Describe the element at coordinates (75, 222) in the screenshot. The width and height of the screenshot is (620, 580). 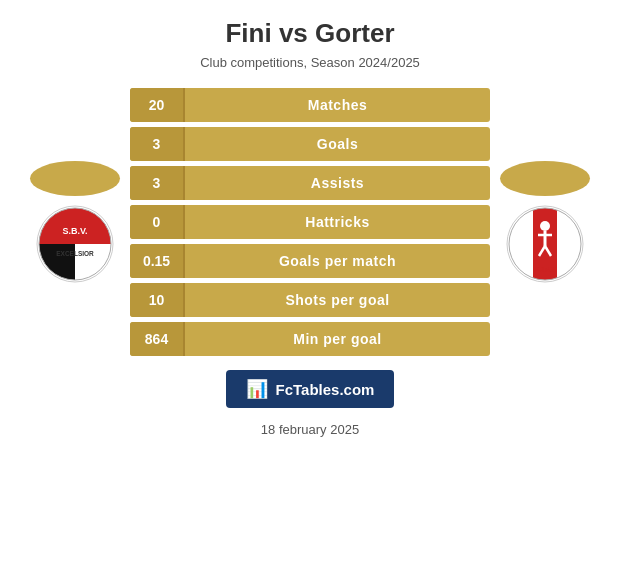
I see `left-team-logo: S.B.V. EXCELSIOR` at that location.